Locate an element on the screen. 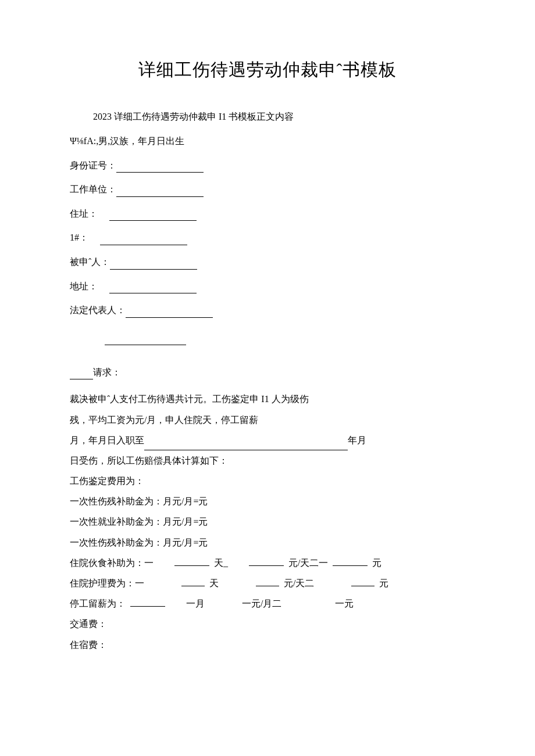  calc-line: 工伤鉴定费用为： is located at coordinates (268, 481).